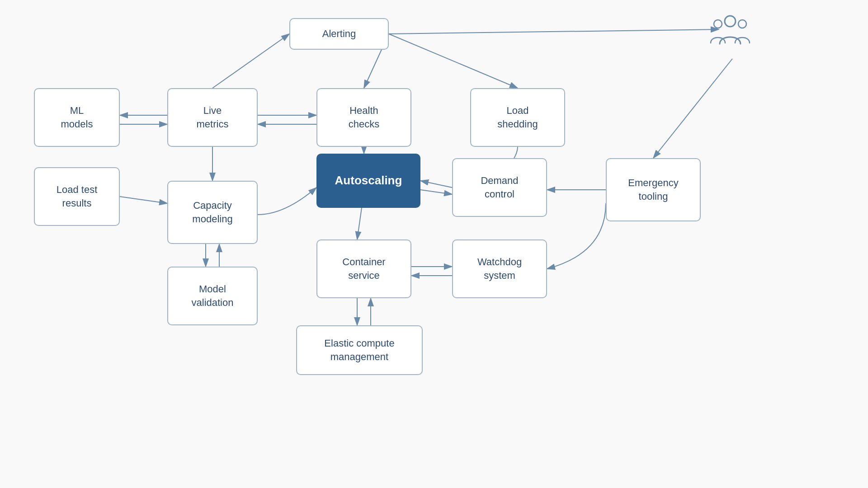  What do you see at coordinates (653, 190) in the screenshot?
I see `emergency-tooling-node: Emergencytooling` at bounding box center [653, 190].